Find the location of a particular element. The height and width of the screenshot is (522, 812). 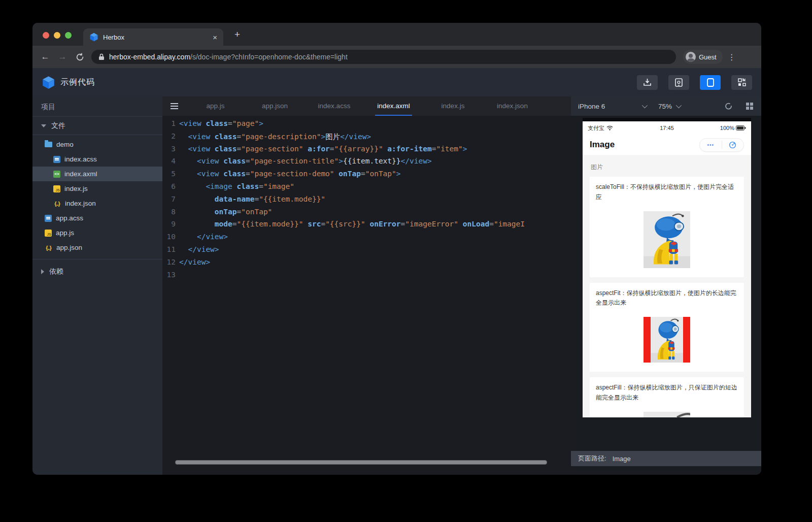

demo-image-scaletofill is located at coordinates (667, 240).